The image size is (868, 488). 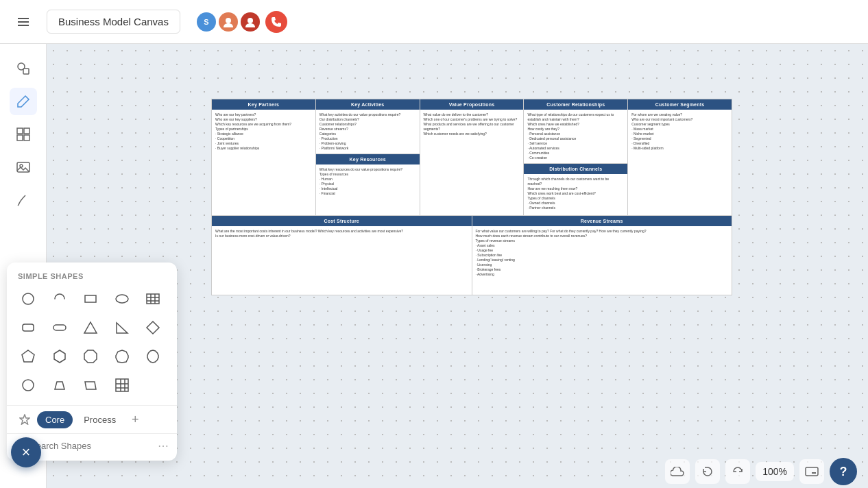 What do you see at coordinates (680, 158) in the screenshot?
I see `bmc-customer-segments: Customer Segments For whom are we creati…` at bounding box center [680, 158].